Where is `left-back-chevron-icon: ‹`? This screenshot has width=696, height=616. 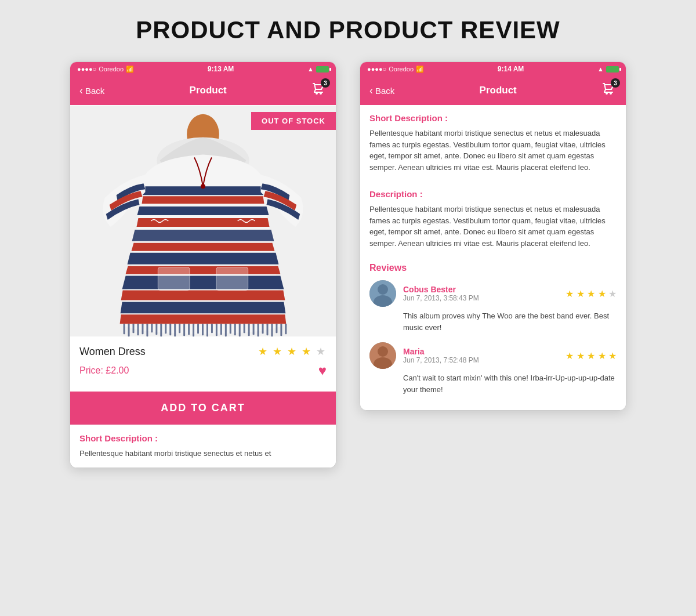 left-back-chevron-icon: ‹ is located at coordinates (81, 90).